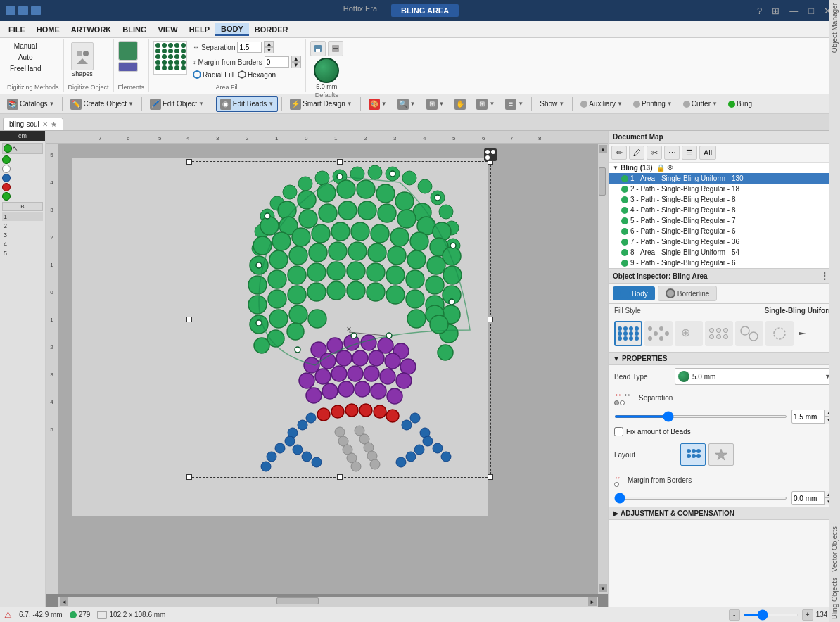 The image size is (840, 622). I want to click on layer-5: 5, so click(23, 253).